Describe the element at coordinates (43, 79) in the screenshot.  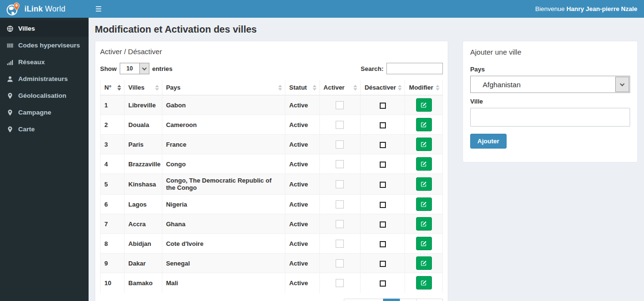
I see `sidebar-item-label: Administrateurs` at that location.